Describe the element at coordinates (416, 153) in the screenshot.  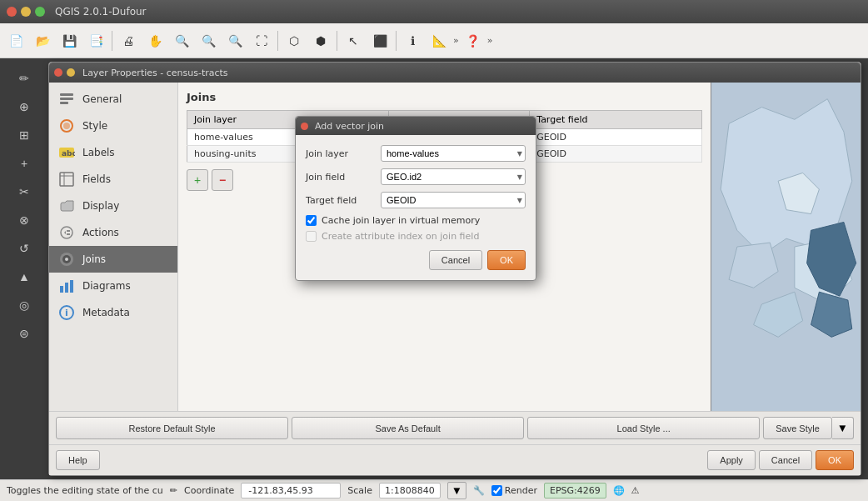
I see `join-layer-row: Join layer home-values housing-units` at that location.